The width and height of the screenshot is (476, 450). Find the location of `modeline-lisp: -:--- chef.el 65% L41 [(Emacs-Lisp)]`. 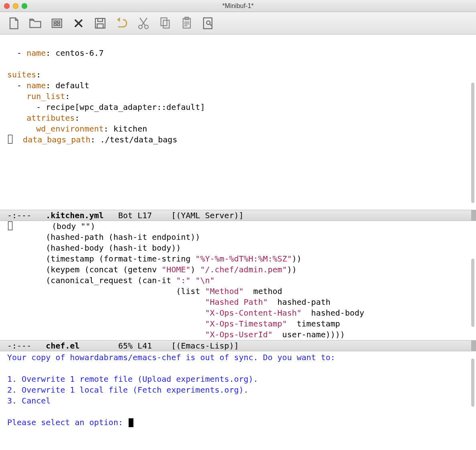

modeline-lisp: -:--- chef.el 65% L41 [(Emacs-Lisp)] is located at coordinates (238, 346).